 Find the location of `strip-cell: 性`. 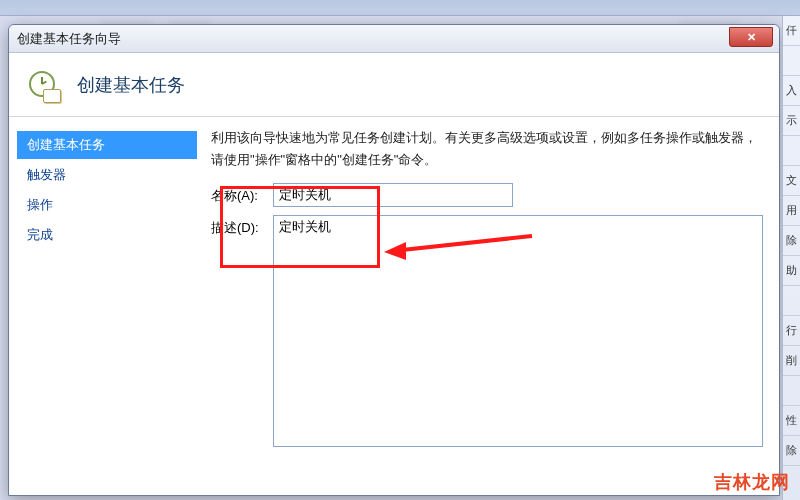

strip-cell: 性 is located at coordinates (792, 421).